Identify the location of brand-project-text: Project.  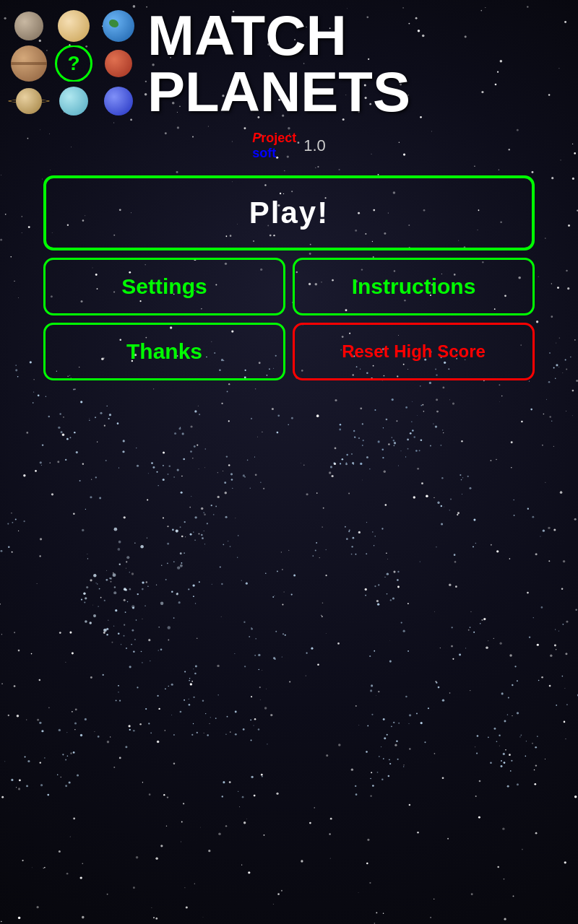
(275, 138).